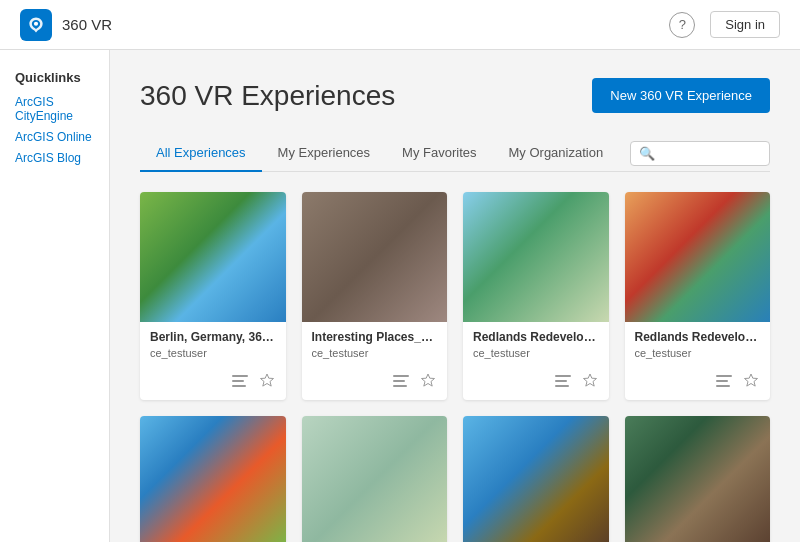 This screenshot has width=800, height=542. Describe the element at coordinates (682, 25) in the screenshot. I see `help-button: ?` at that location.